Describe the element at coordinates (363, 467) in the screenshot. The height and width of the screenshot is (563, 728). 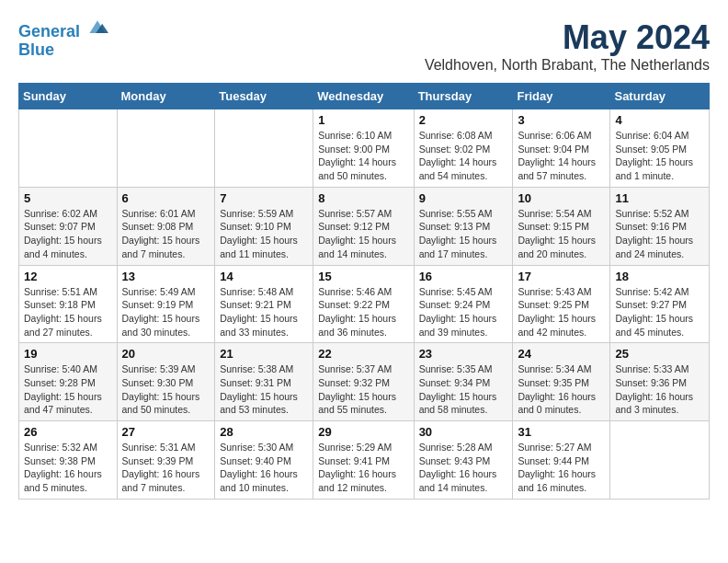
I see `day-info: Sunrise: 5:29 AM Sunset: 9:41 PM Dayligh…` at that location.